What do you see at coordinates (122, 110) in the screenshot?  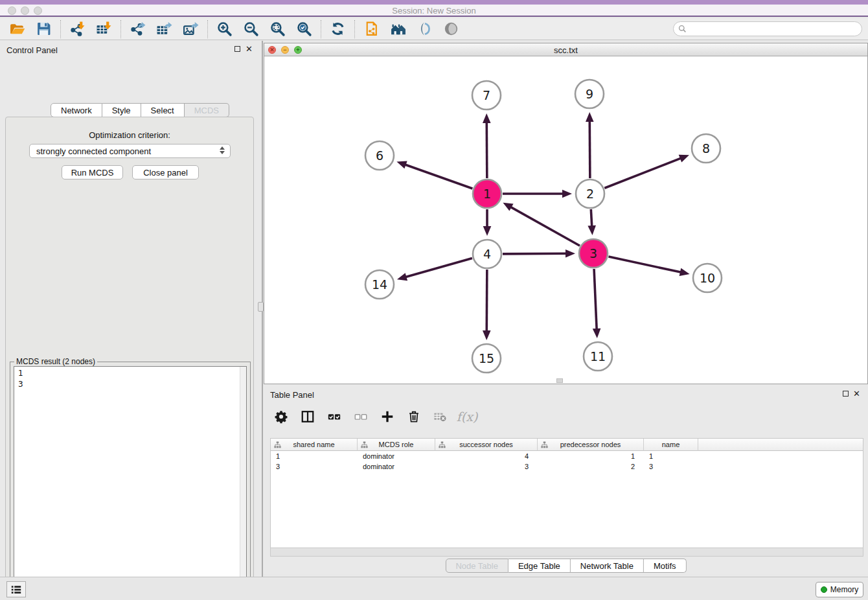 I see `tab-style: Style` at bounding box center [122, 110].